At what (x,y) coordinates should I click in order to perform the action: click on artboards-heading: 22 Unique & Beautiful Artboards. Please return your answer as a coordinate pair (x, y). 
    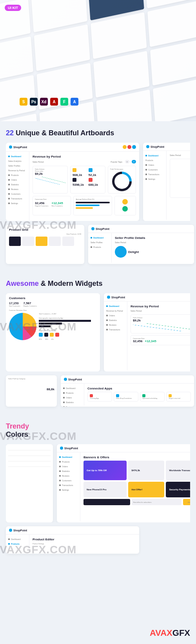
    Looking at the image, I should click on (98, 133).